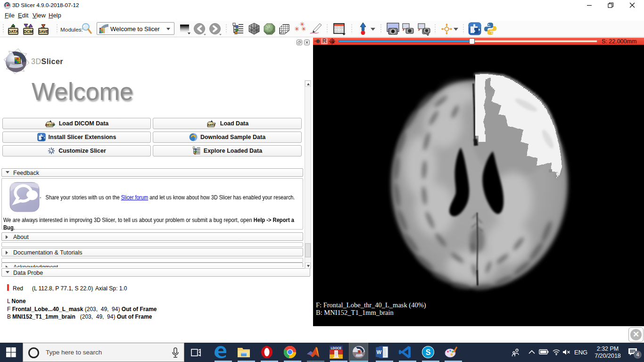  Describe the element at coordinates (28, 32) in the screenshot. I see `svg-text: DCM` at that location.